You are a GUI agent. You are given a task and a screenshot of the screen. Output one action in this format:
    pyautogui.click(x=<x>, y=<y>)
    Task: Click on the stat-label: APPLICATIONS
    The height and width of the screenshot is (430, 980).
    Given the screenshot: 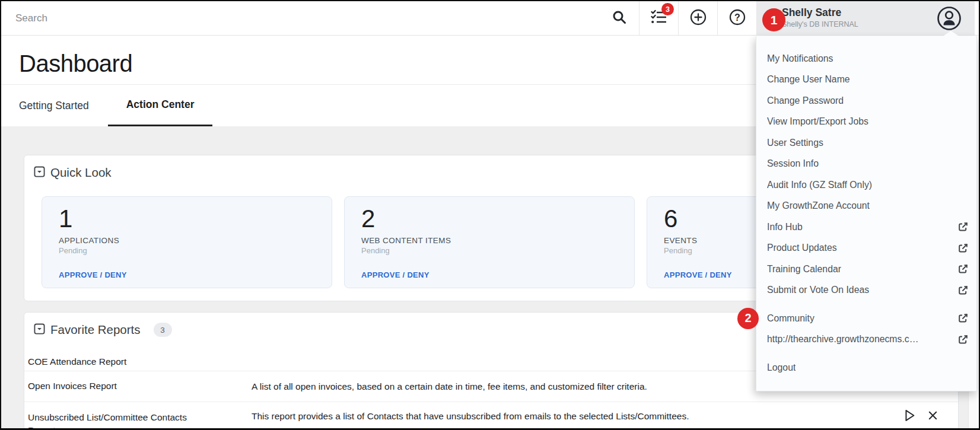 What is the action you would take?
    pyautogui.click(x=189, y=241)
    